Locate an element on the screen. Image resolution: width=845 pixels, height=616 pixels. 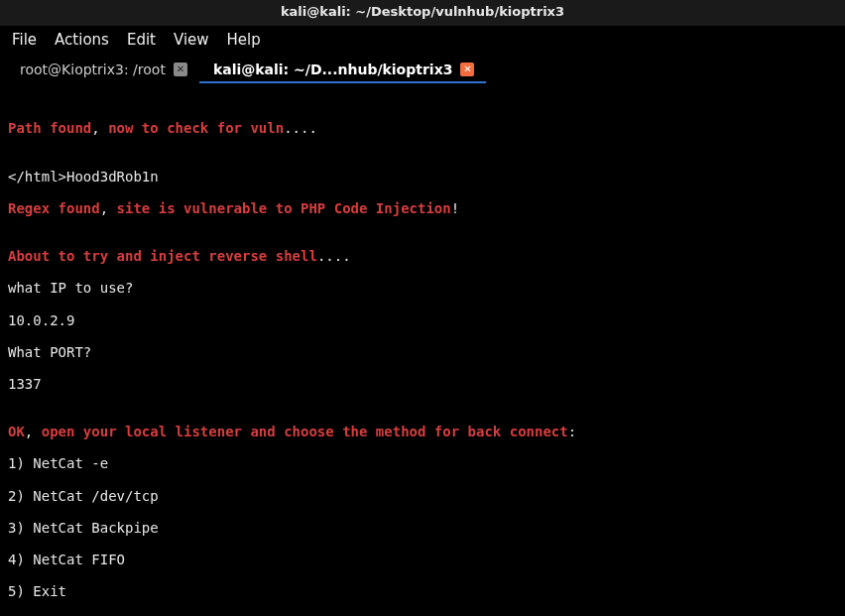
terminal-line: What PORT? is located at coordinates (422, 352).